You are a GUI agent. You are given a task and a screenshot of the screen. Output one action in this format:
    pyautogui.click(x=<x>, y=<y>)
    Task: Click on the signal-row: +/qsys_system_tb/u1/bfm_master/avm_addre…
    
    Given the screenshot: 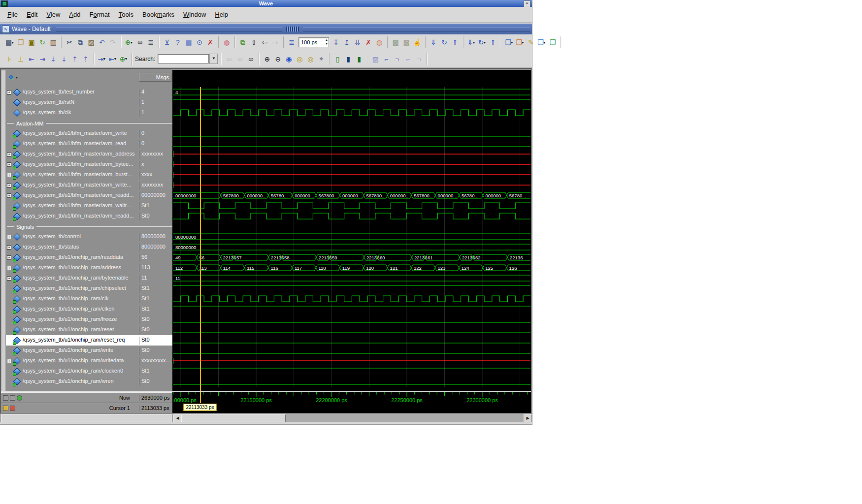 What is the action you would take?
    pyautogui.click(x=89, y=155)
    